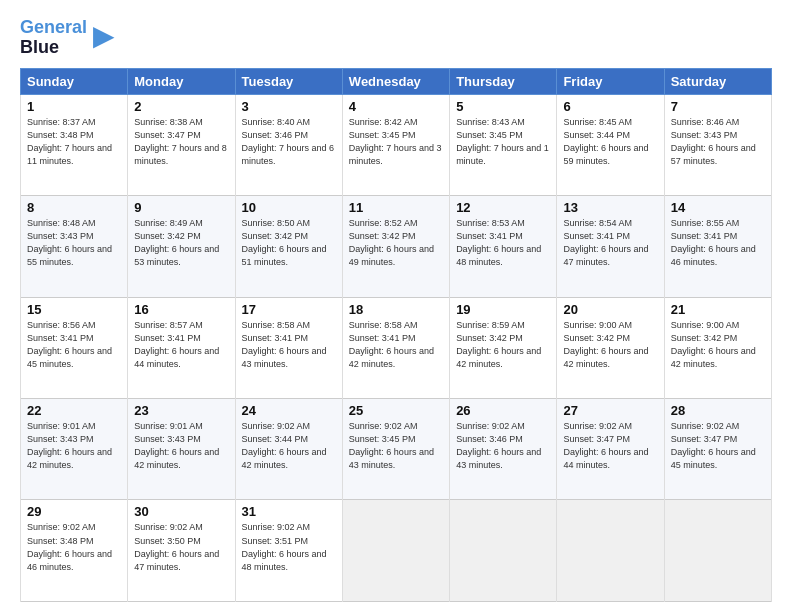  Describe the element at coordinates (181, 345) in the screenshot. I see `day-info: Sunrise: 8:57 AMSunset: 3:41 PMDaylight:…` at that location.